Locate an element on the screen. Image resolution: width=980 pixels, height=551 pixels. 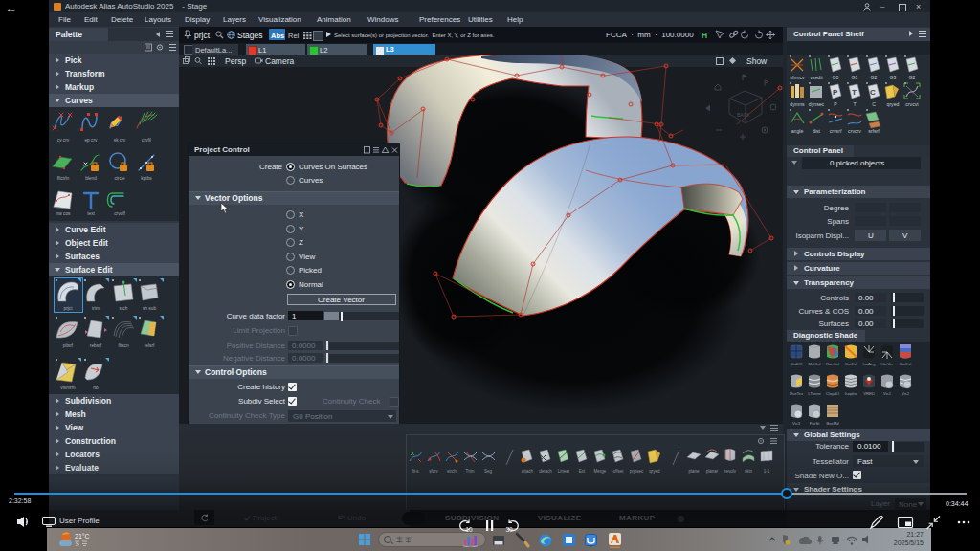
svg-text: sk crv is located at coordinates (121, 140).